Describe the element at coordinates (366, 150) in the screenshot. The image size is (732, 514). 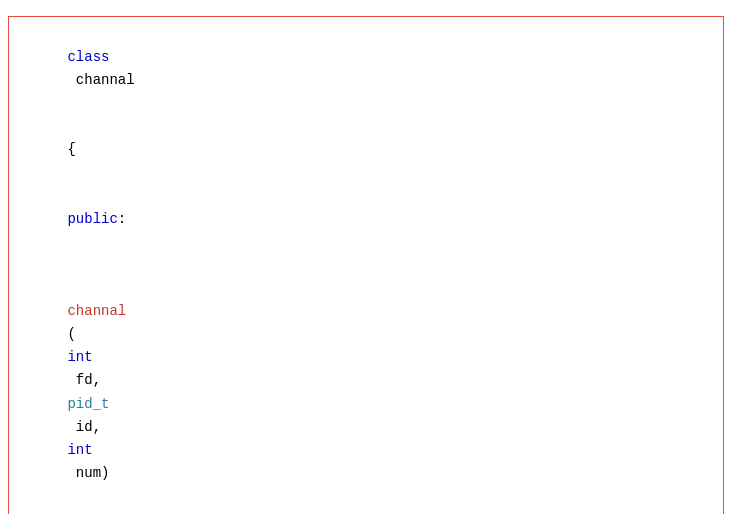
I see `code-line-2: {` at that location.